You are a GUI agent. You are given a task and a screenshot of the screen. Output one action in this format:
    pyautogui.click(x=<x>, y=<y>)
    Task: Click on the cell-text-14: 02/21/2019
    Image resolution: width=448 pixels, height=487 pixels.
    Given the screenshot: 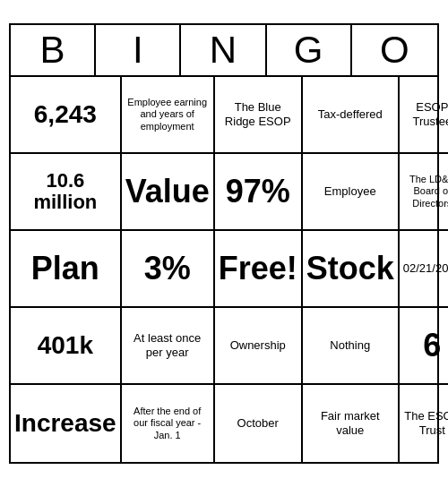 What is the action you would take?
    pyautogui.click(x=426, y=269)
    